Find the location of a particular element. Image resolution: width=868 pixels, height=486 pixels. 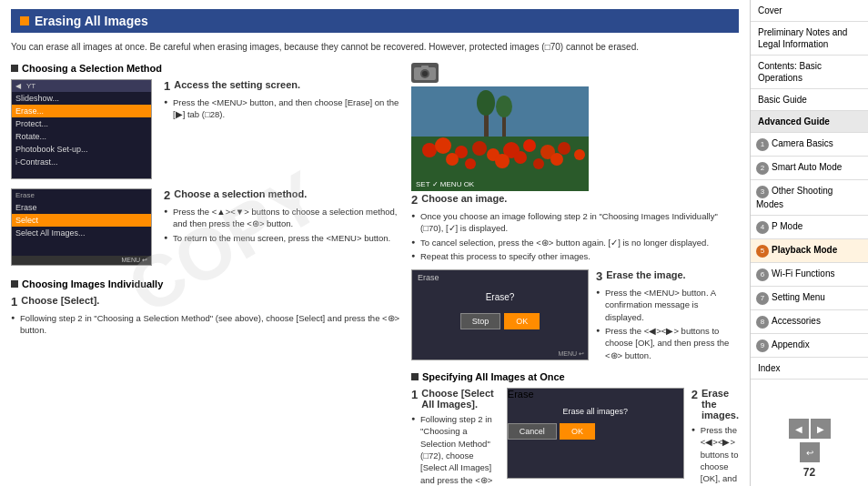

sidebar-wifi-label: Wi-Fi Functions is located at coordinates (802, 273).